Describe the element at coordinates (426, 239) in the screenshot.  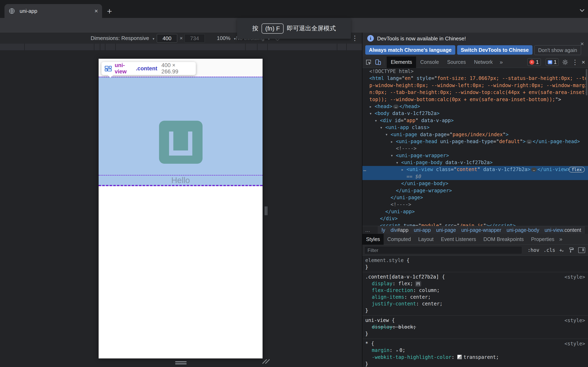
I see `tab-layout: Layout` at that location.